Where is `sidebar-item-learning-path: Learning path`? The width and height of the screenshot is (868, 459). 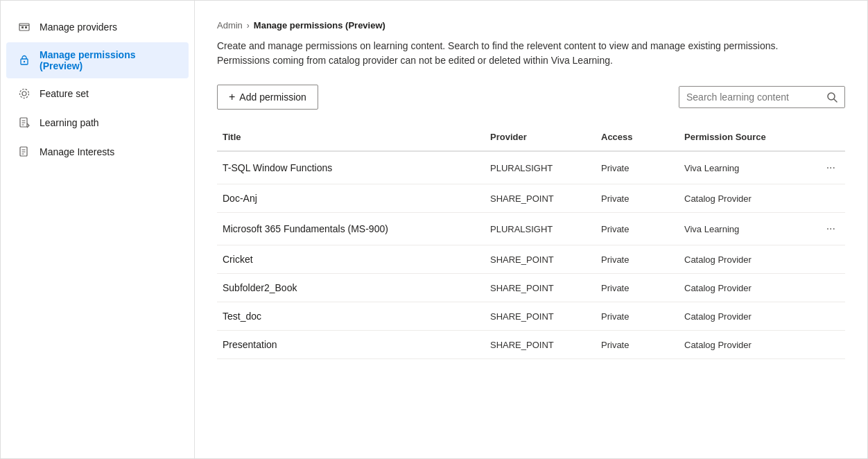
sidebar-item-learning-path: Learning path is located at coordinates (97, 123).